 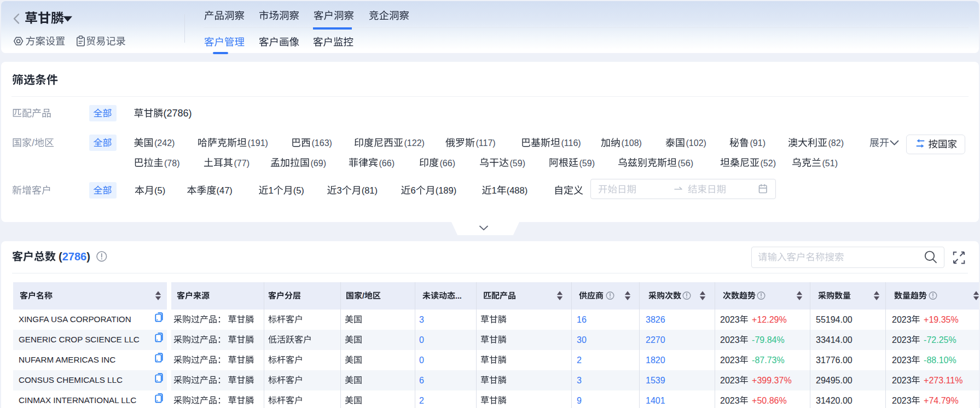 I want to click on svg-text: (163), so click(x=322, y=143).